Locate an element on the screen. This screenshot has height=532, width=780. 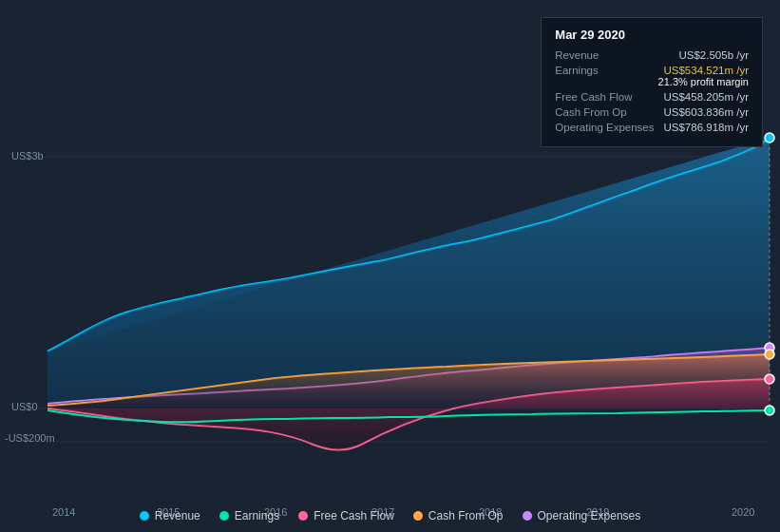
tooltip-value-revenue: US$2.505b /yr is located at coordinates (713, 55).